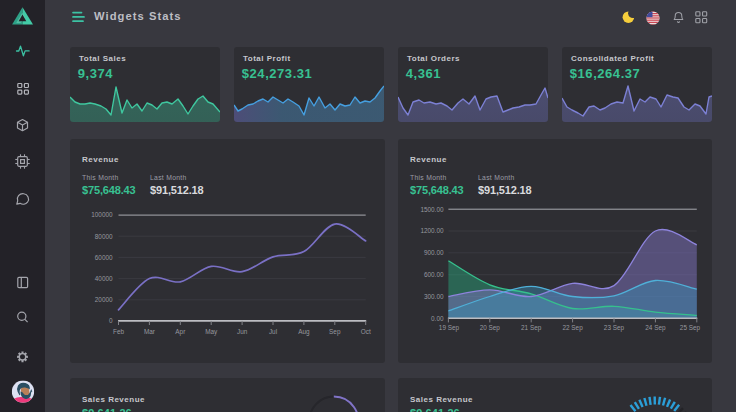  I want to click on svg-text: Apr, so click(180, 332).